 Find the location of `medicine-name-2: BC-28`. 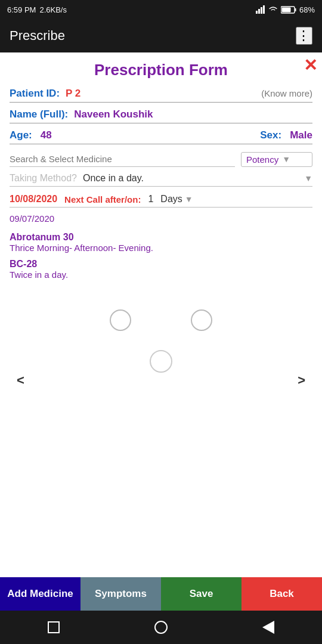

medicine-name-2: BC-28 is located at coordinates (161, 264).